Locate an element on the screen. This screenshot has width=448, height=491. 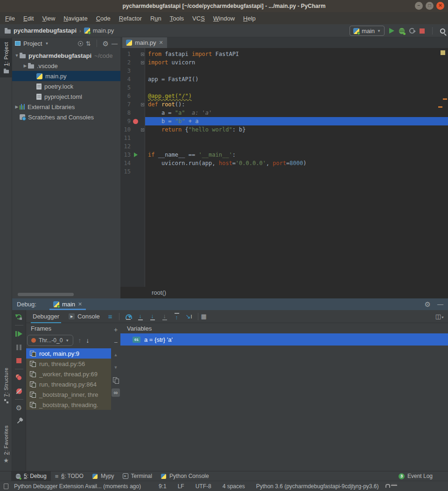
locate-file-icon is located at coordinates (80, 44).